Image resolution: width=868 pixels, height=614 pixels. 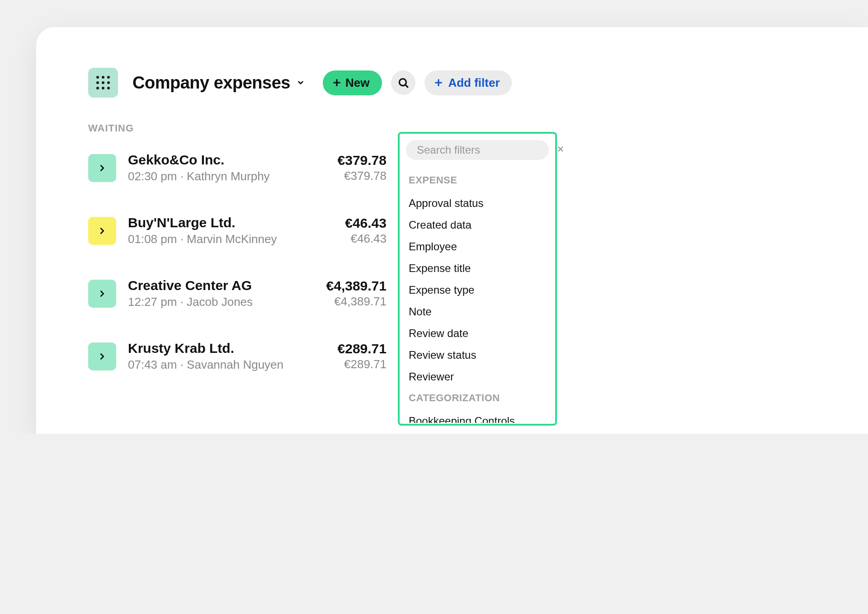 I want to click on new-button-label: New, so click(x=357, y=83).